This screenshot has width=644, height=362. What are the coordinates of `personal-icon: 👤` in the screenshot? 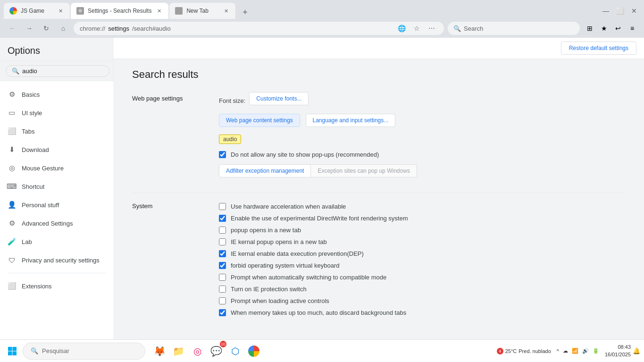 It's located at (12, 205).